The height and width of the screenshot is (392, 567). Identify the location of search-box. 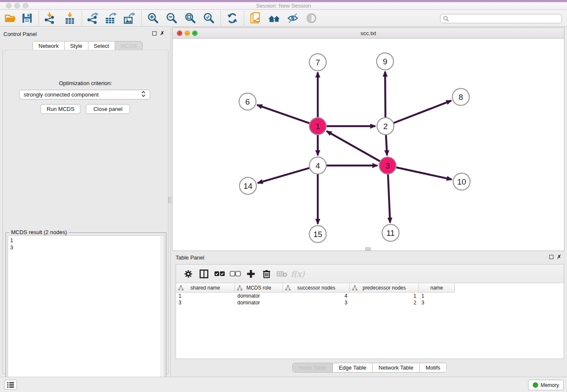
(501, 19).